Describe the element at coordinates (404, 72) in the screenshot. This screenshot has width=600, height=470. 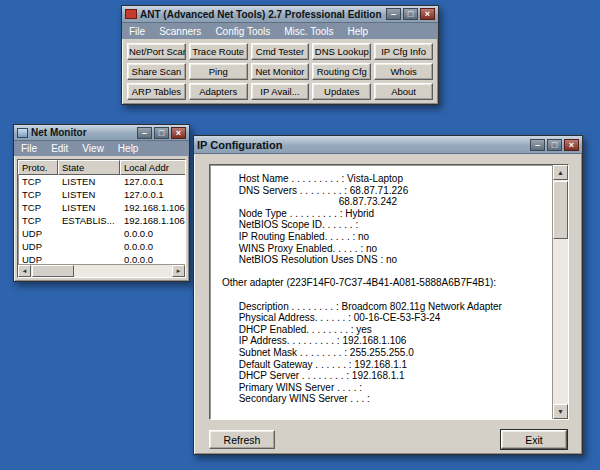
I see `tool-button-whois: Whois` at that location.